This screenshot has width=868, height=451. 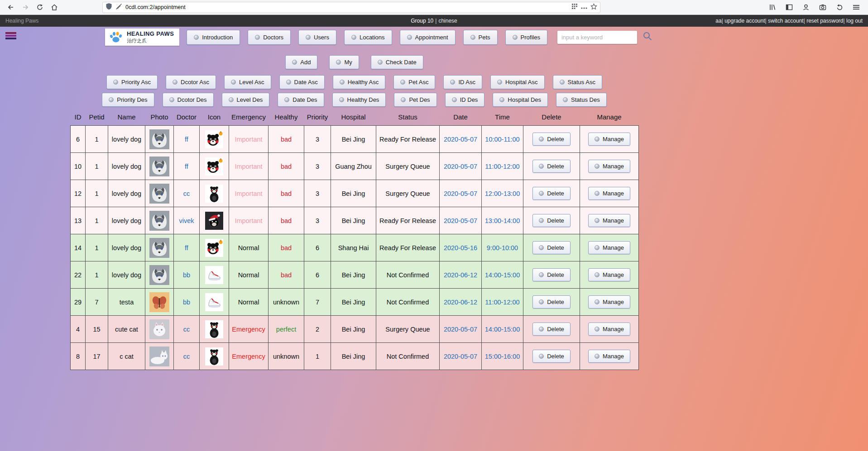 What do you see at coordinates (213, 37) in the screenshot?
I see `nav-button: Introduction` at bounding box center [213, 37].